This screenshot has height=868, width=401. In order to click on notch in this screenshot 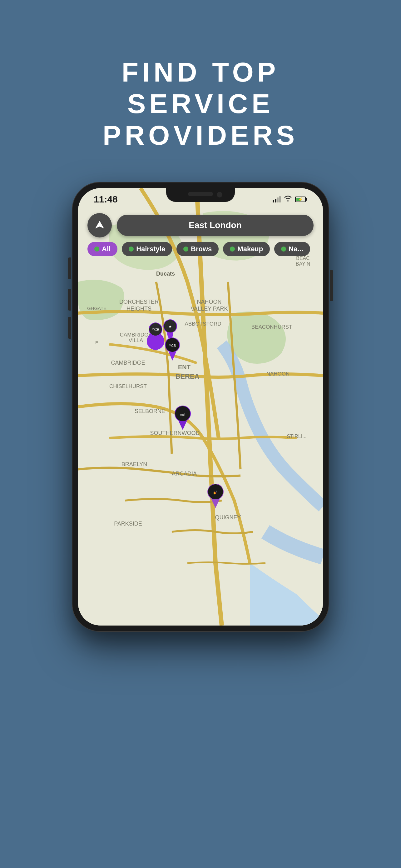, I will do `click(201, 195)`.